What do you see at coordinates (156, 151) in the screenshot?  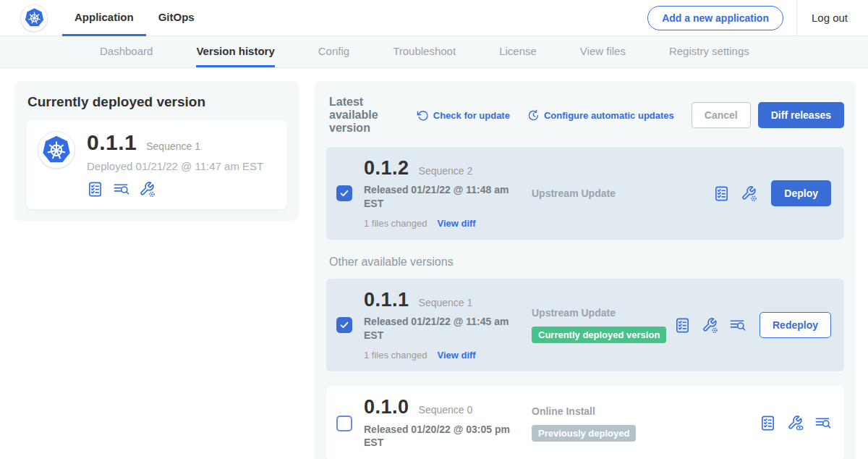 I see `currently-deployed-panel: Currently deployed version 0.1.1 Sequenc…` at bounding box center [156, 151].